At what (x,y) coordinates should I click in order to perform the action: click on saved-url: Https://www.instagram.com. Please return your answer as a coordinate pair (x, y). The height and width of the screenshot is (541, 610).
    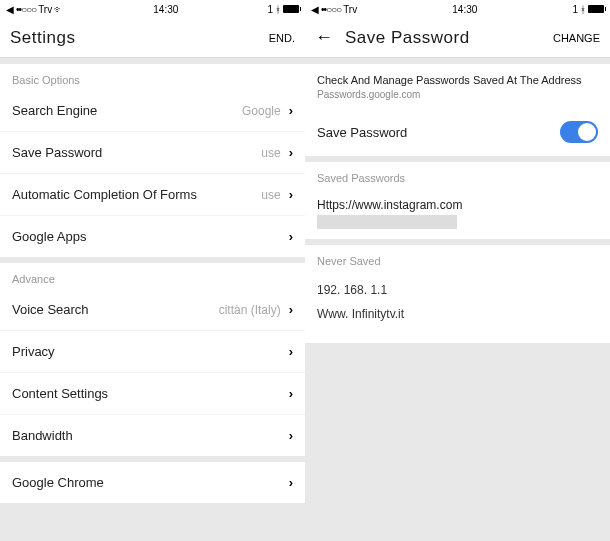
    Looking at the image, I should click on (458, 205).